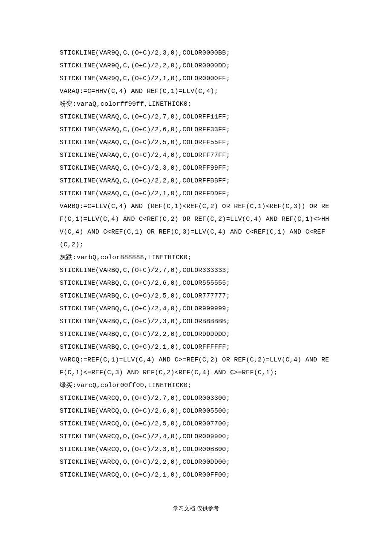 Image resolution: width=392 pixels, height=555 pixels. I want to click on code-line: STICKLINE(VARCQ,O,(O+C)/2,5,0),COLOR0077…, so click(196, 424).